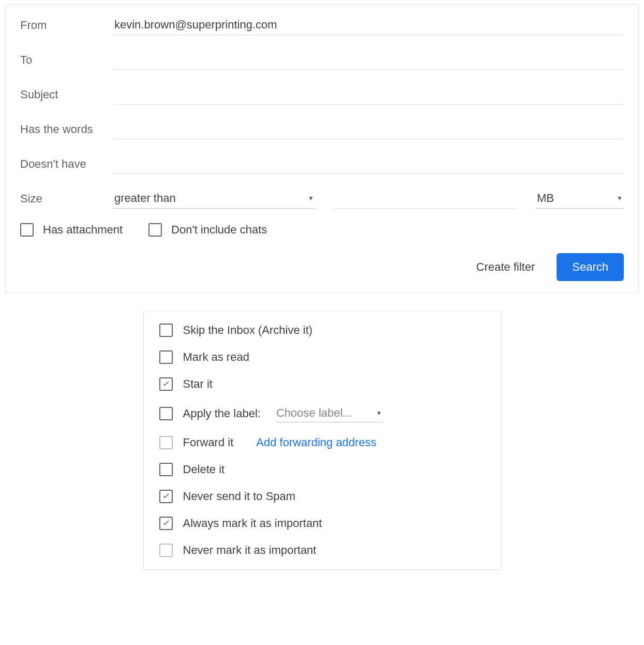 This screenshot has height=645, width=644. What do you see at coordinates (322, 164) in the screenshot?
I see `doesnt-have-row: Doesn't have` at bounding box center [322, 164].